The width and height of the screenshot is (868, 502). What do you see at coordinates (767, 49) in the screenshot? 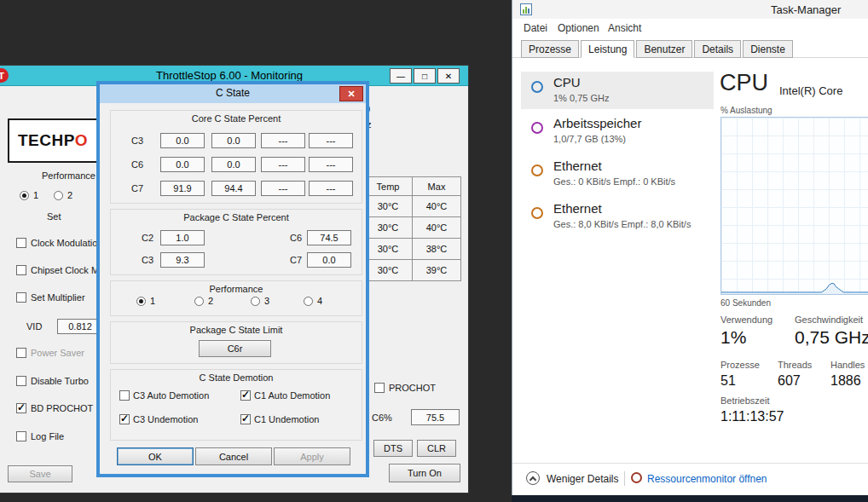
I see `tab-dienste: Dienste` at bounding box center [767, 49].